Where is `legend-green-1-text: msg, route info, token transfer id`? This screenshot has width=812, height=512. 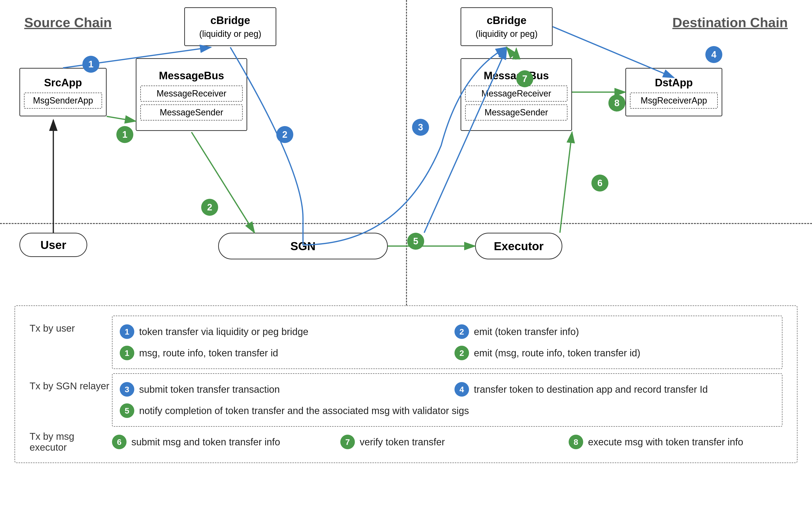 legend-green-1-text: msg, route info, token transfer id is located at coordinates (209, 353).